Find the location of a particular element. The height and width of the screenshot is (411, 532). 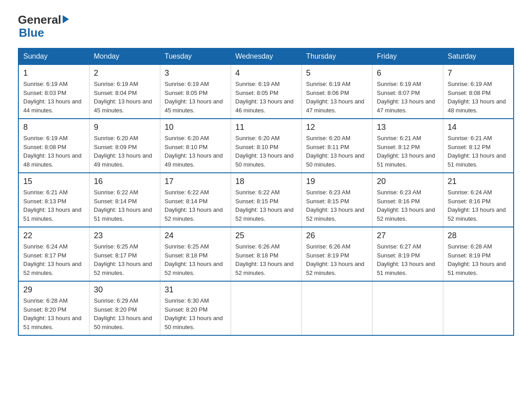

day-number: 9 is located at coordinates (124, 127).